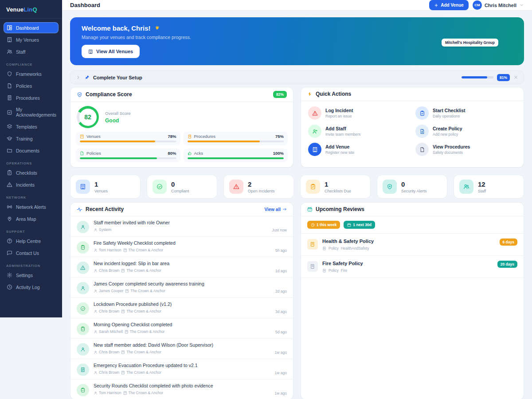 This screenshot has height=399, width=532. Describe the element at coordinates (412, 187) in the screenshot. I see `stat-security-alerts: 0Security Alerts` at that location.